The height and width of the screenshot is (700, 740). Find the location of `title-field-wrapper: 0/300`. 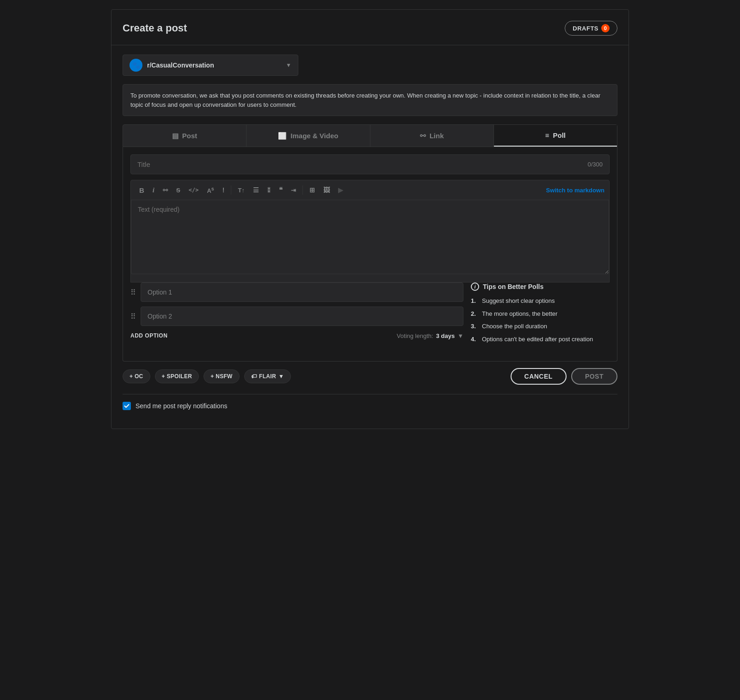

title-field-wrapper: 0/300 is located at coordinates (370, 165).